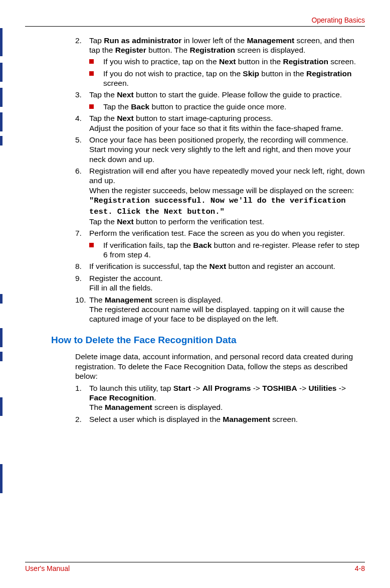  Describe the element at coordinates (227, 176) in the screenshot. I see `step-text-line1: Registration will end after you have rep…` at that location.